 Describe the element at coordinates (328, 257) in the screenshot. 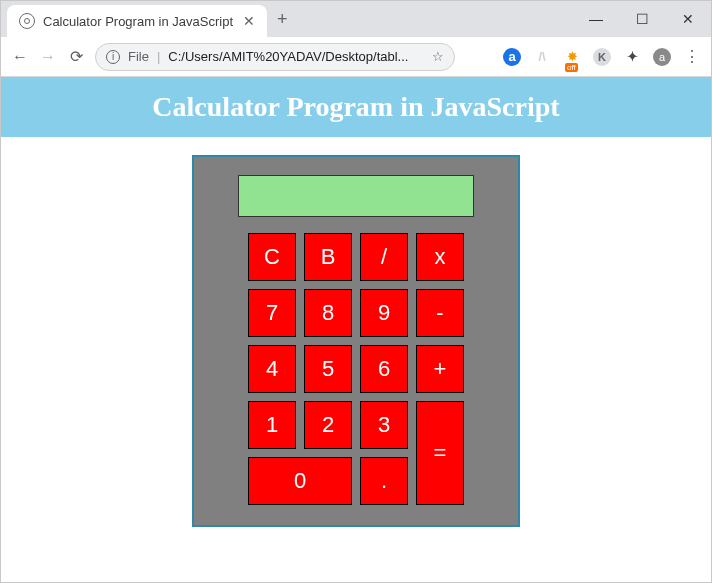

I see `backspace-button: B` at that location.